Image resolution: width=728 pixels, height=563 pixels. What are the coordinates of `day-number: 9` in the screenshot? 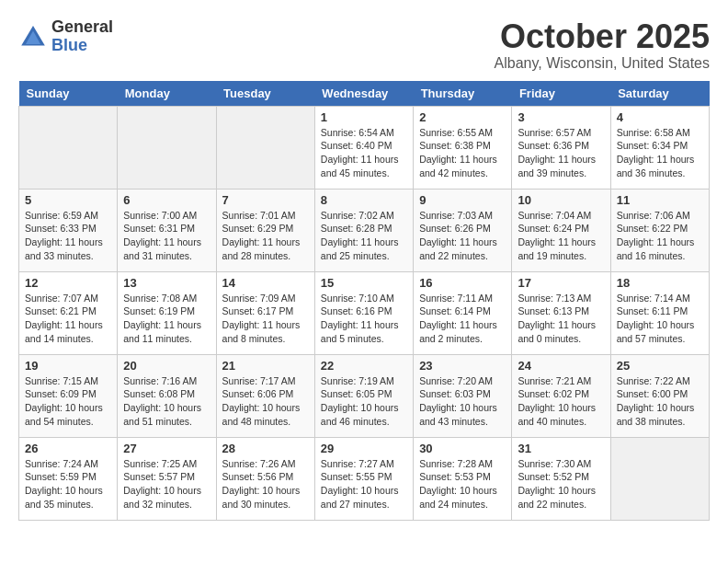 It's located at (462, 201).